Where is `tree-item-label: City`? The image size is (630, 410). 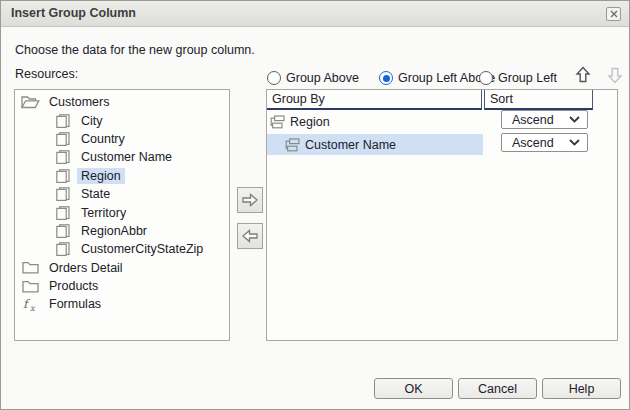
tree-item-label: City is located at coordinates (92, 121).